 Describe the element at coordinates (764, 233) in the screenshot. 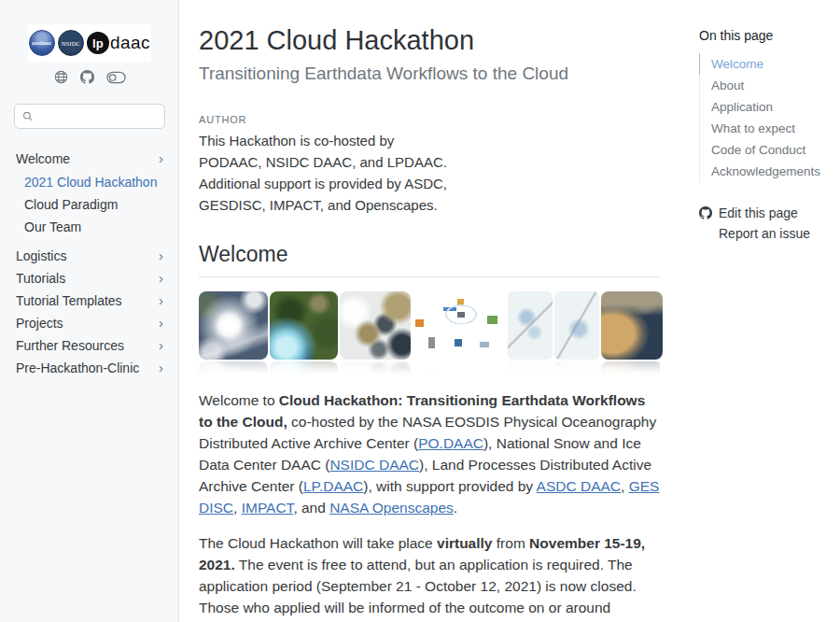

I see `toc-action-label: Report an issue` at that location.